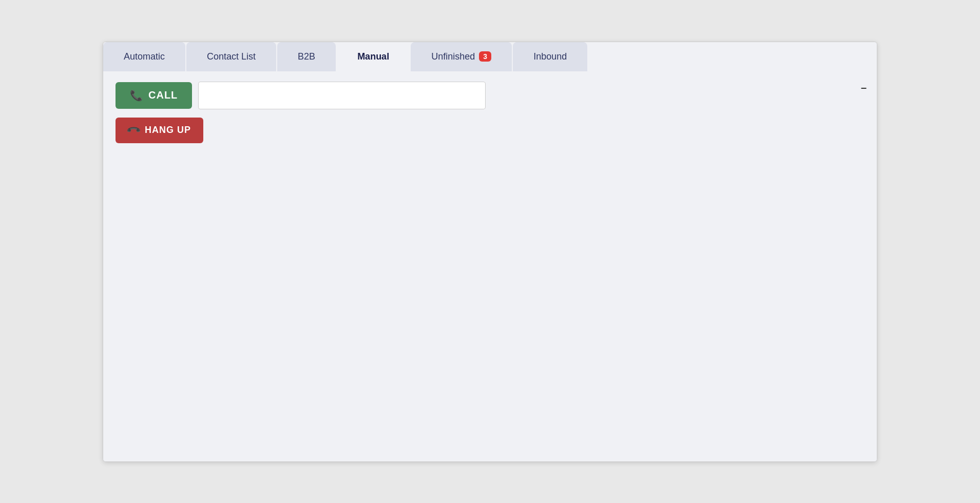 The width and height of the screenshot is (980, 503). I want to click on tab-bar: AutomaticContact ListB2BManualUnfinished…, so click(490, 56).